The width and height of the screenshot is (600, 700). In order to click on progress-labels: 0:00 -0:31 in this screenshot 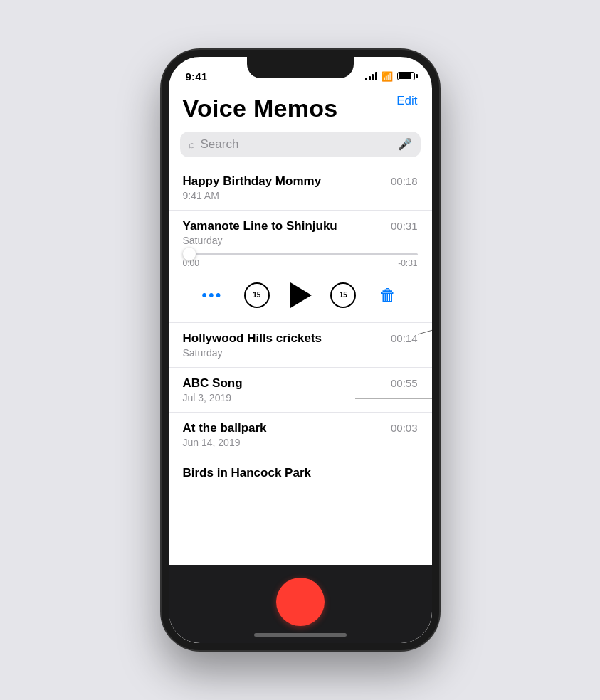, I will do `click(300, 263)`.